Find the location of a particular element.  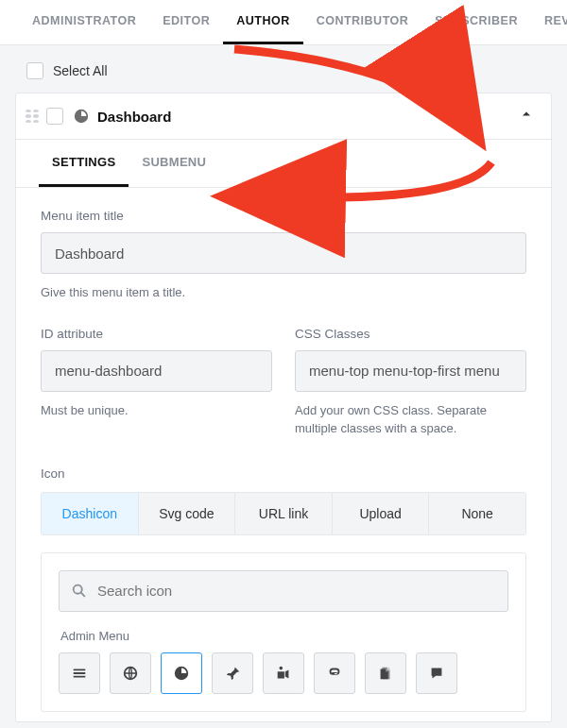

collapse-toggle is located at coordinates (526, 116).